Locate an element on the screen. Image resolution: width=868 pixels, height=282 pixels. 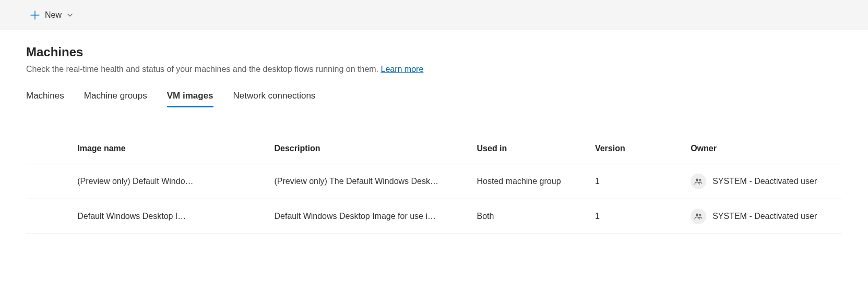
page-description-text: Check the real-time health and status of… is located at coordinates (204, 69).